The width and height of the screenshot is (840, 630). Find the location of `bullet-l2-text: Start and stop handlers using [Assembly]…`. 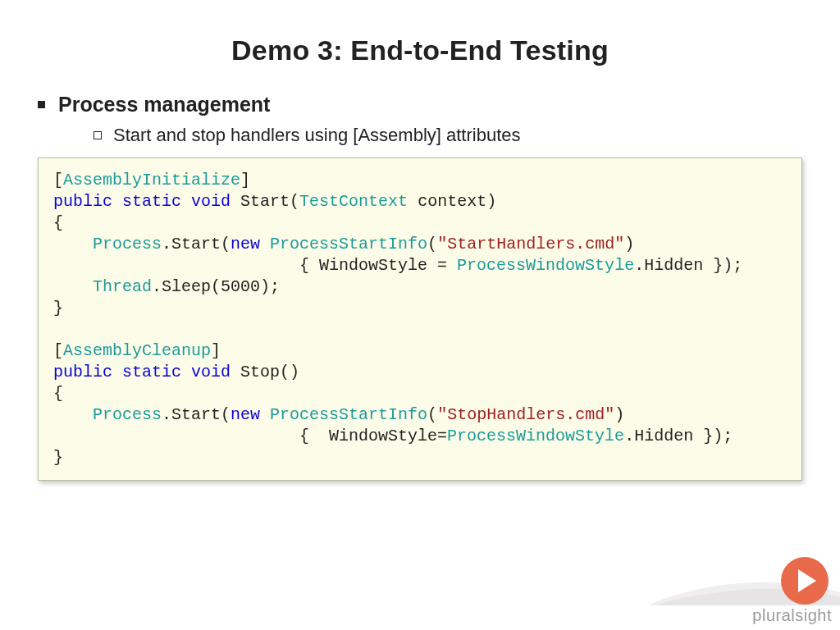

bullet-l2-text: Start and stop handlers using [Assembly]… is located at coordinates (317, 135).